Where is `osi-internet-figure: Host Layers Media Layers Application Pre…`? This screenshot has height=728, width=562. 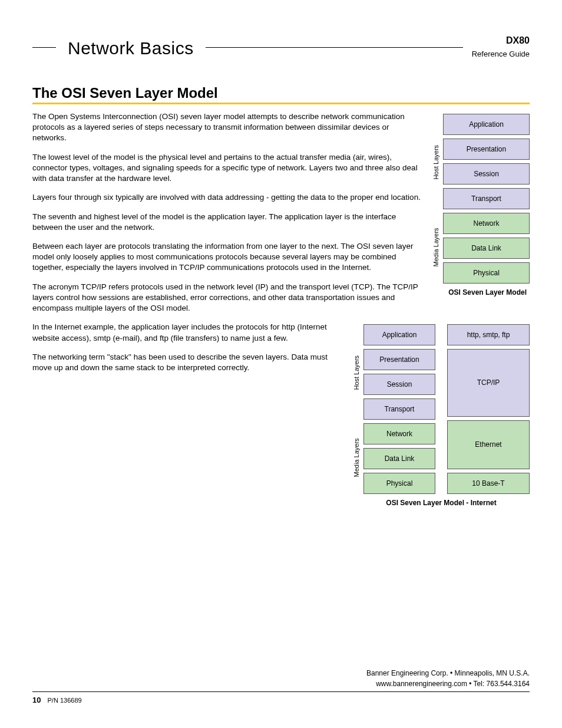
osi-internet-figure: Host Layers Media Layers Application Pre… is located at coordinates (441, 416).